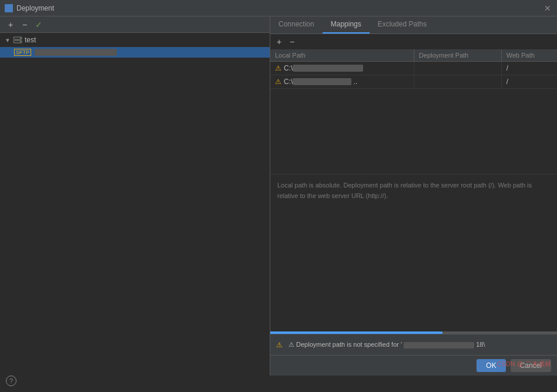  Describe the element at coordinates (135, 25) in the screenshot. I see `left-toolbar: + − ✓` at that location.